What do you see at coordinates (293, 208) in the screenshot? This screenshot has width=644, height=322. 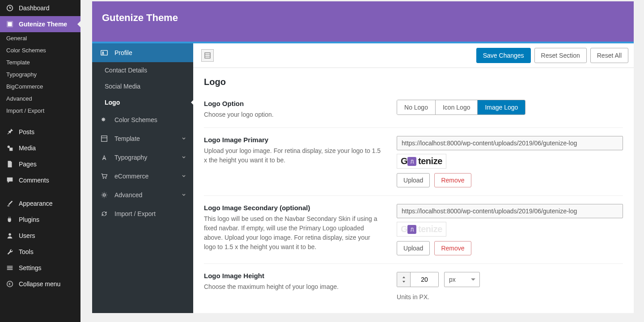 I see `field-label: Logo Image Secondary (optional)` at bounding box center [293, 208].